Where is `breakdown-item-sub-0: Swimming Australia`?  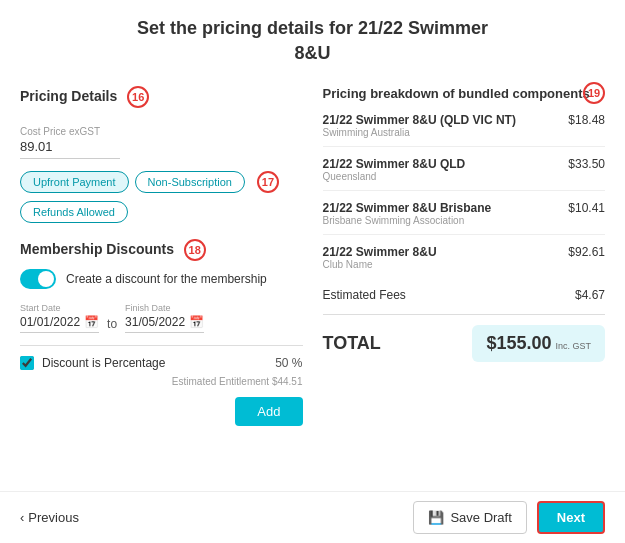 breakdown-item-sub-0: Swimming Australia is located at coordinates (420, 132).